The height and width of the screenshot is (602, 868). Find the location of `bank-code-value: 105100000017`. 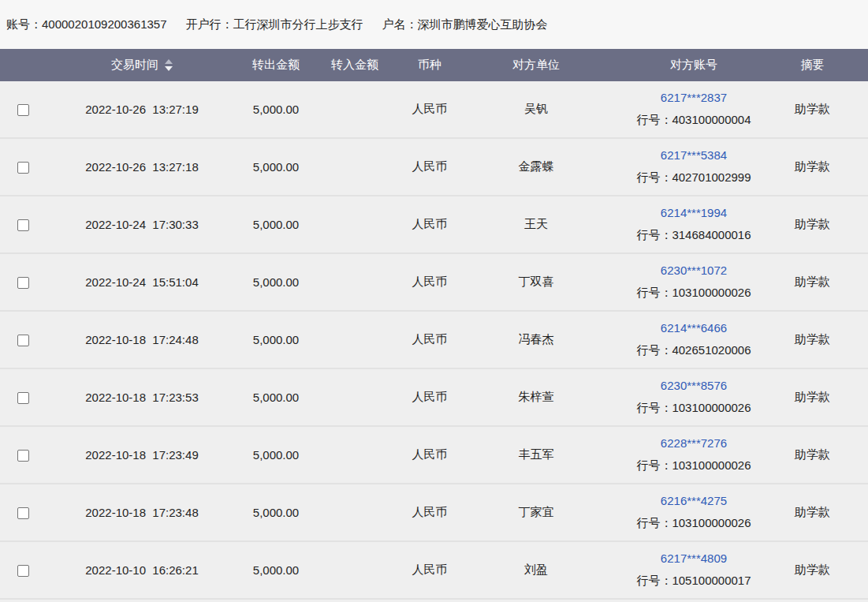

bank-code-value: 105100000017 is located at coordinates (711, 581).